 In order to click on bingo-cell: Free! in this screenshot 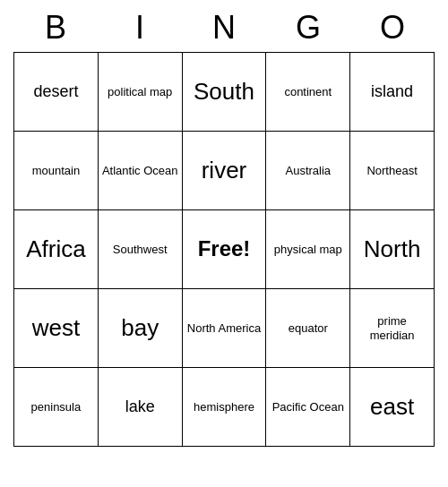, I will do `click(225, 250)`.